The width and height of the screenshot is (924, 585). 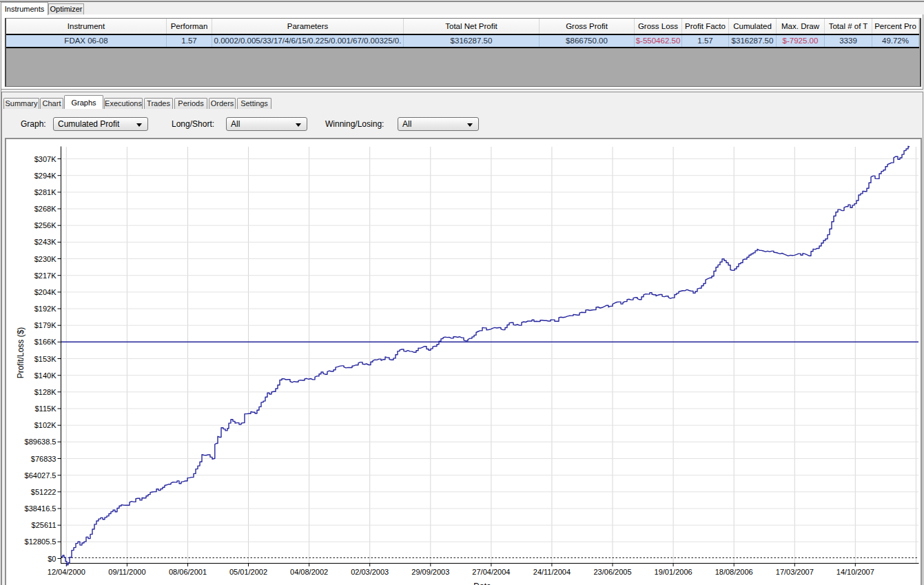 I want to click on svg-text: Profit/Loss ($), so click(x=21, y=353).